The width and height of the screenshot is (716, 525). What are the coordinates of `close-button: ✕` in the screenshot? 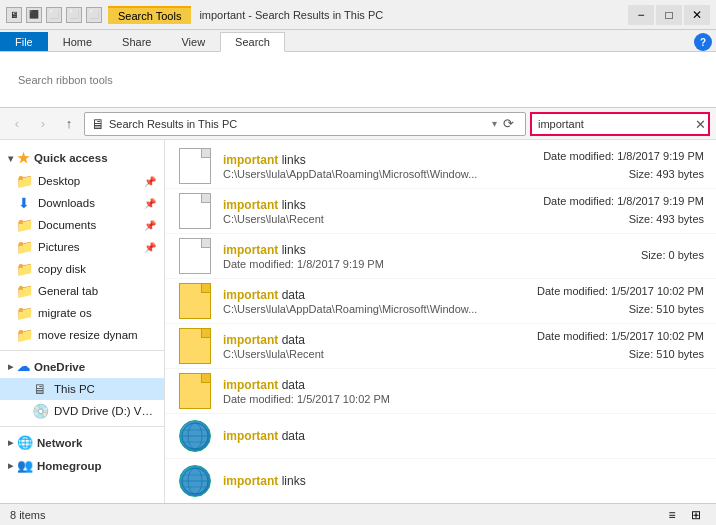 It's located at (697, 15).